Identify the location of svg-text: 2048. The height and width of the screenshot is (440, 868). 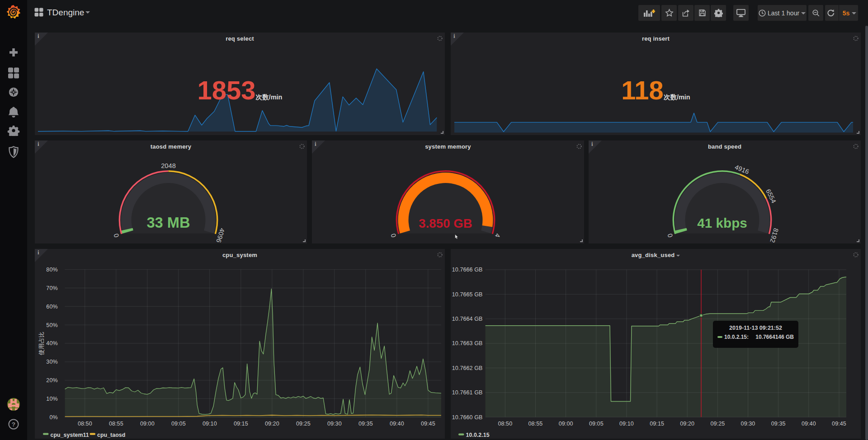
(168, 166).